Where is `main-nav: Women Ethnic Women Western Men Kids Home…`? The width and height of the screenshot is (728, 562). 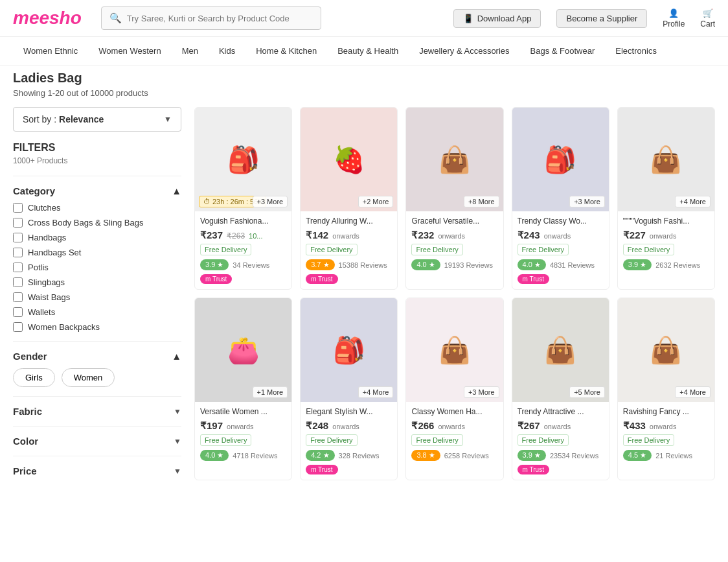
main-nav: Women Ethnic Women Western Men Kids Home… is located at coordinates (364, 51).